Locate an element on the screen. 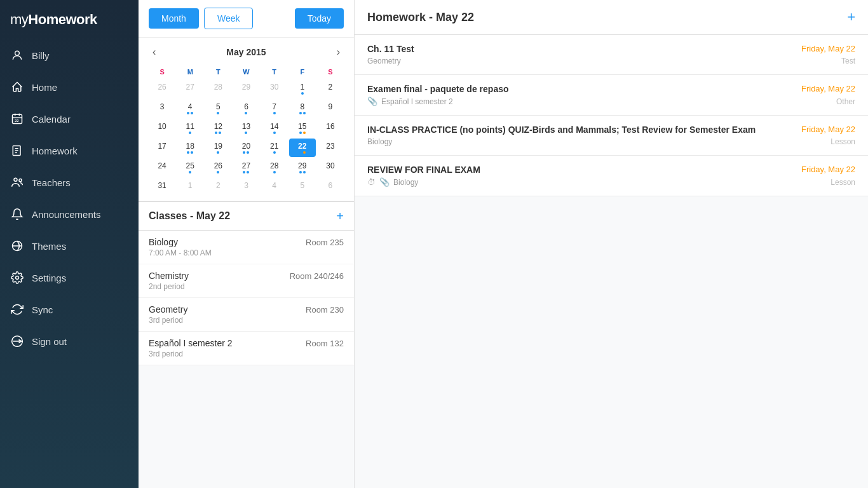 The image size is (868, 488). class-item: Español I semester 2 Room 132 3rd period is located at coordinates (247, 348).